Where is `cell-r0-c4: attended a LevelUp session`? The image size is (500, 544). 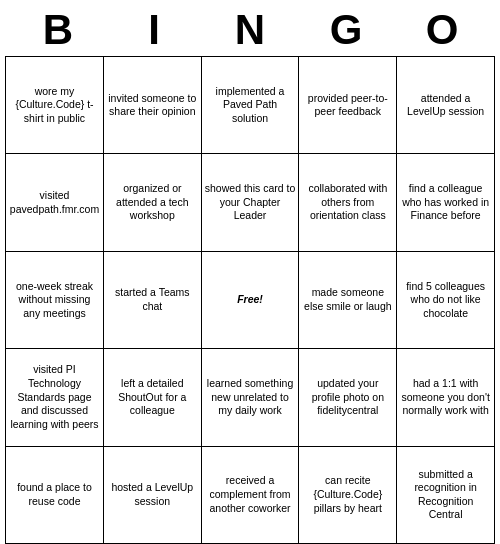
cell-r0-c4: attended a LevelUp session is located at coordinates (446, 106).